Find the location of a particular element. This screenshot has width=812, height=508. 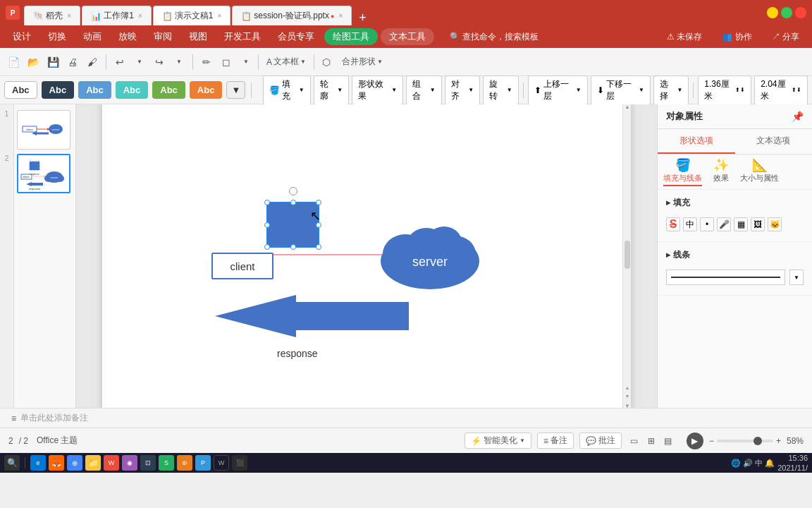

shape-style-3: Abc is located at coordinates (94, 90).